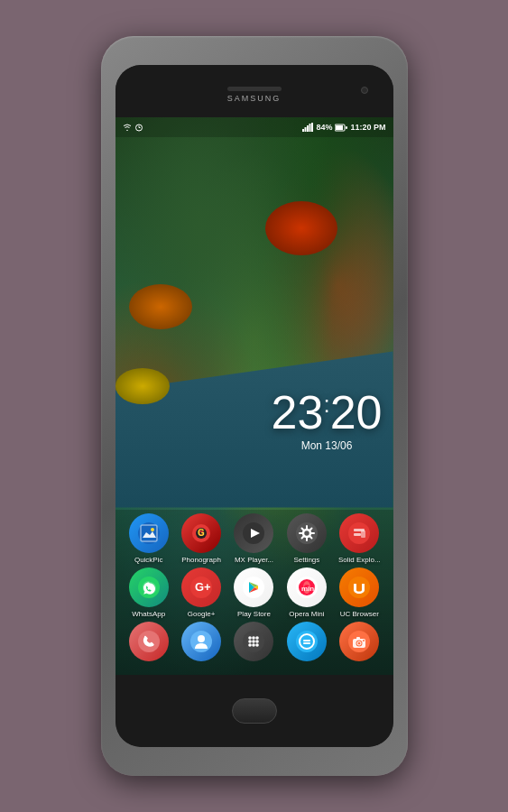 This screenshot has width=508, height=812. Describe the element at coordinates (148, 614) in the screenshot. I see `whatsapp-label: WhatsApp` at that location.